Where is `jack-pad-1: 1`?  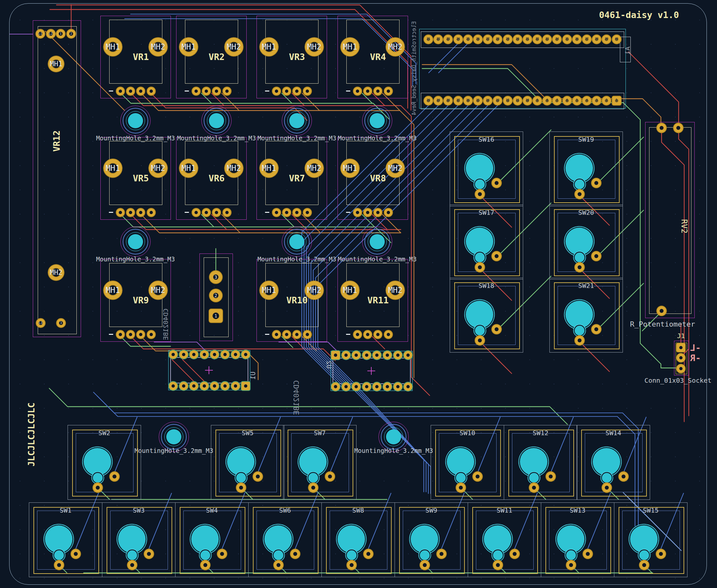
jack-pad-1: 1 is located at coordinates (216, 316).